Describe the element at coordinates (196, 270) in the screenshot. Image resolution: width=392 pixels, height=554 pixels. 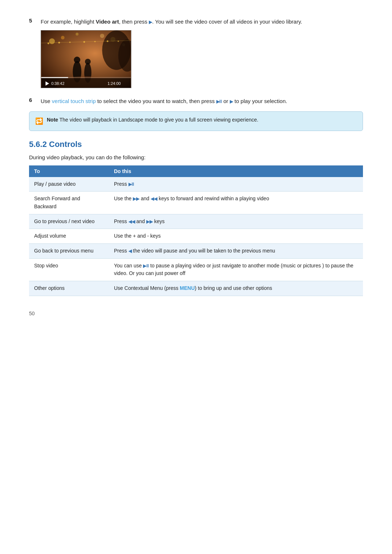
I see `table-row: Stop video You can use ▶II to pause a pl…` at that location.